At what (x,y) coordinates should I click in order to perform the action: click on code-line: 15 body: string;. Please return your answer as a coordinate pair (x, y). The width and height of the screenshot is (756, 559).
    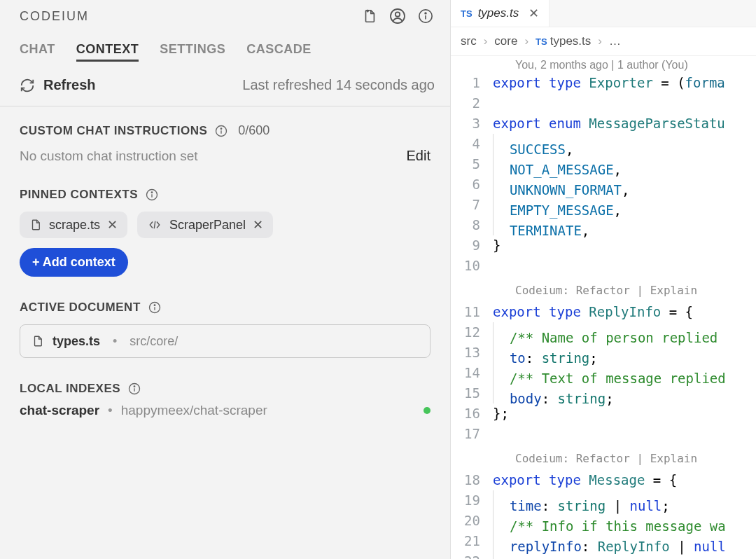
    Looking at the image, I should click on (603, 394).